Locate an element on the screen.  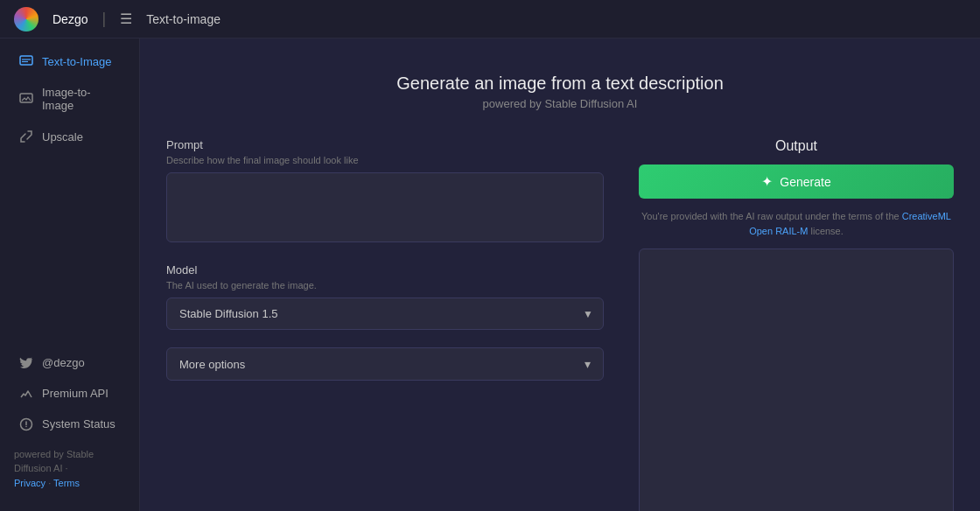
more-options-label: More options is located at coordinates (212, 364).